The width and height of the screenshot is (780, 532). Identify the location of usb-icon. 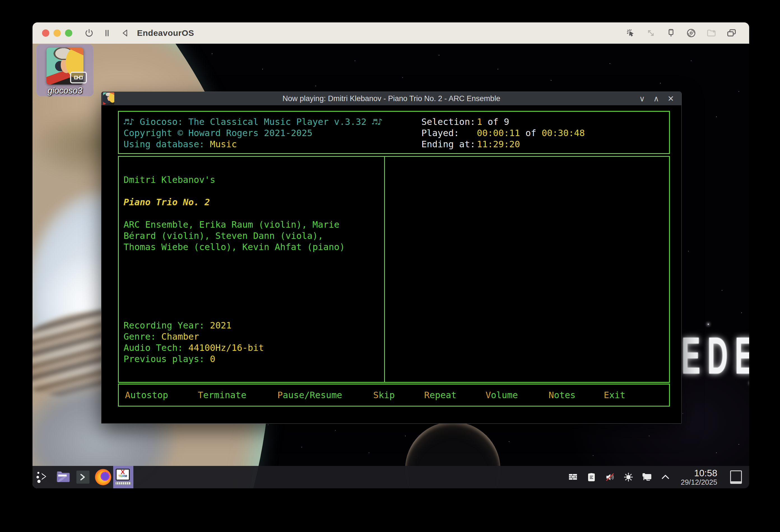
(671, 33).